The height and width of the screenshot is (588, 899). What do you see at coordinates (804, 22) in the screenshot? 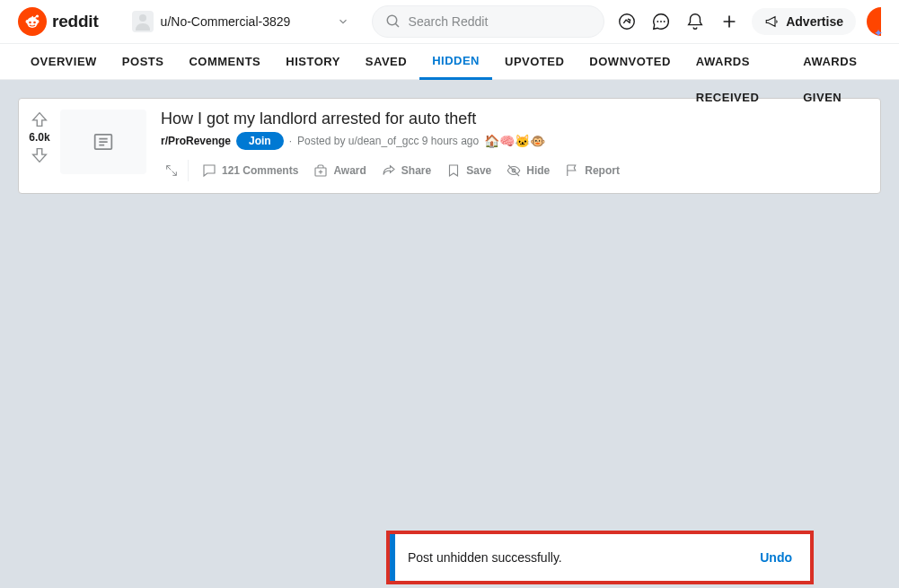
I see `advertise-button: Advertise` at bounding box center [804, 22].